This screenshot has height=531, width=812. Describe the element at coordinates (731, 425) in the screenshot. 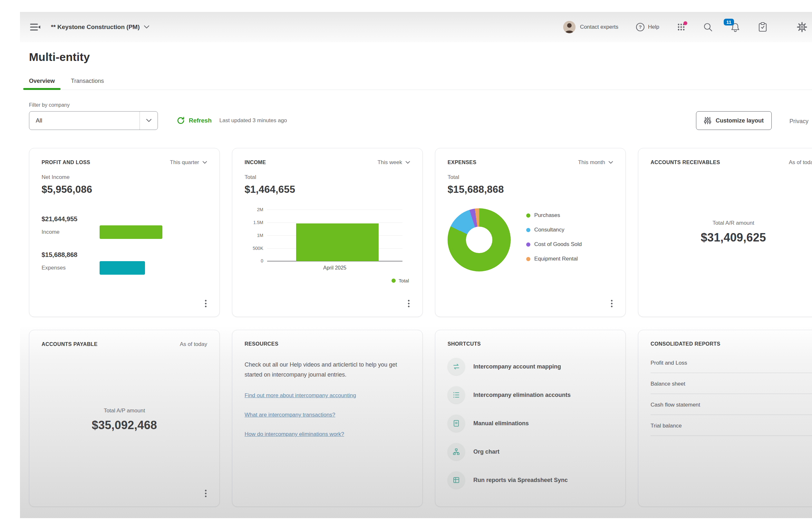

I see `report-trial-balance: Trial balance` at that location.